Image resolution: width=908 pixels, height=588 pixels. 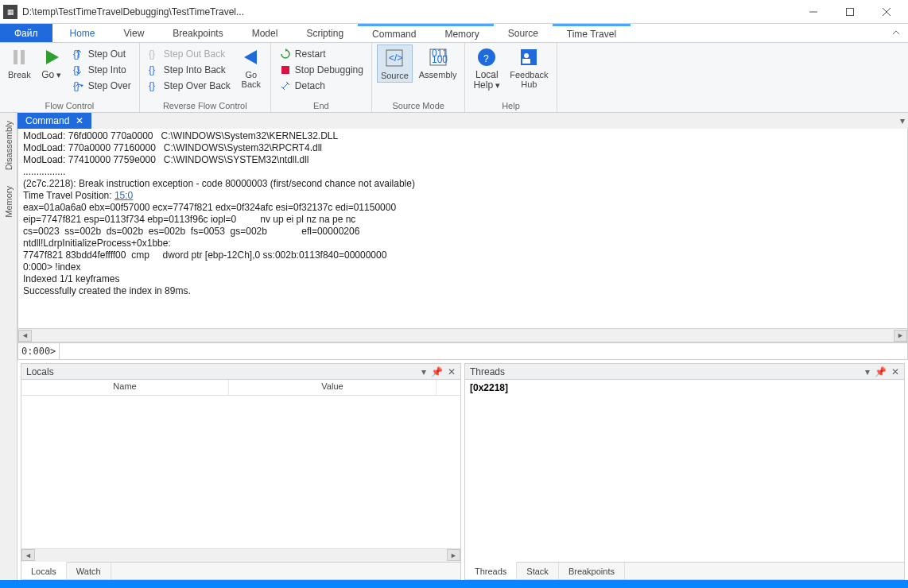 I want to click on assembly-icon: 01101001, so click(x=438, y=57).